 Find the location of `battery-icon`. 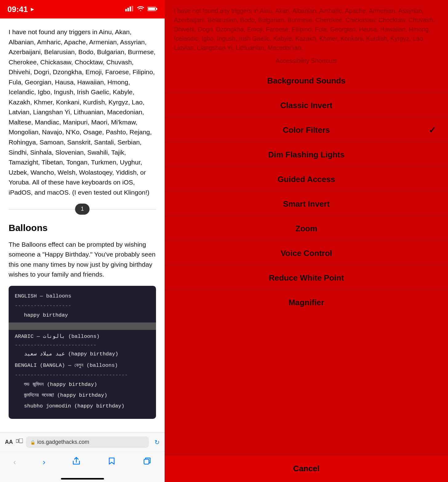

battery-icon is located at coordinates (152, 9).